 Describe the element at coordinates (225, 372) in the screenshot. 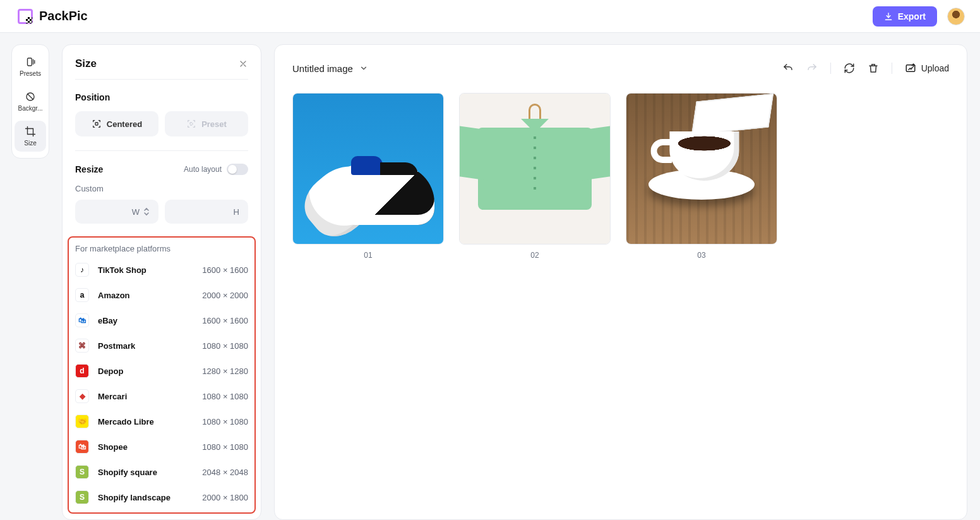

I see `platform-size: 1280 × 1280` at that location.